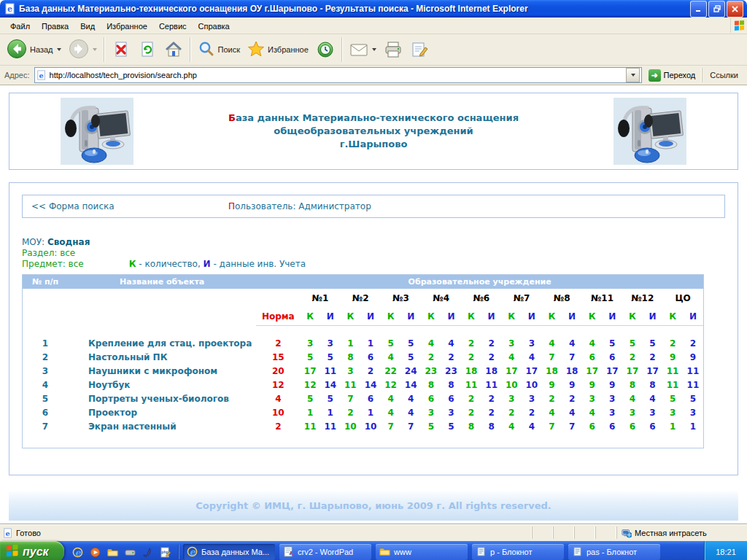 The width and height of the screenshot is (747, 560). What do you see at coordinates (174, 50) in the screenshot?
I see `home-button` at bounding box center [174, 50].